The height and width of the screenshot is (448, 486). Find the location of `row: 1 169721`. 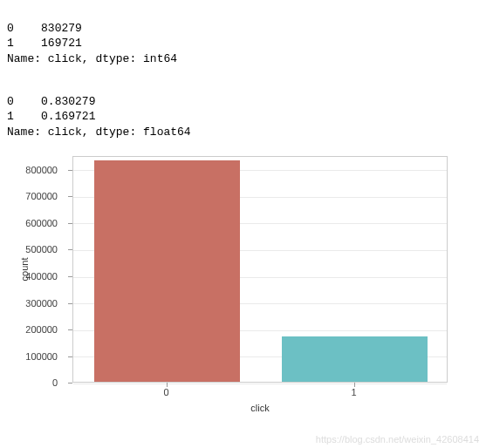

row: 1 169721 is located at coordinates (44, 44).